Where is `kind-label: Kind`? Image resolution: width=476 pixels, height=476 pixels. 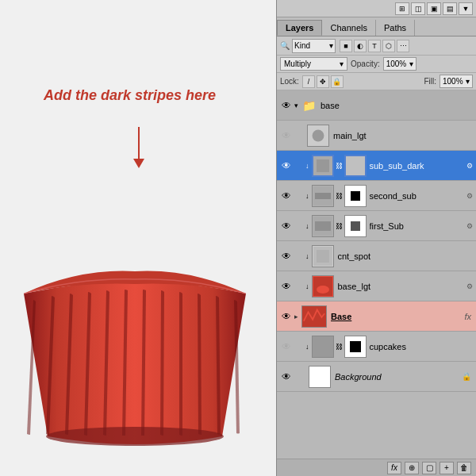 kind-label: Kind is located at coordinates (302, 46).